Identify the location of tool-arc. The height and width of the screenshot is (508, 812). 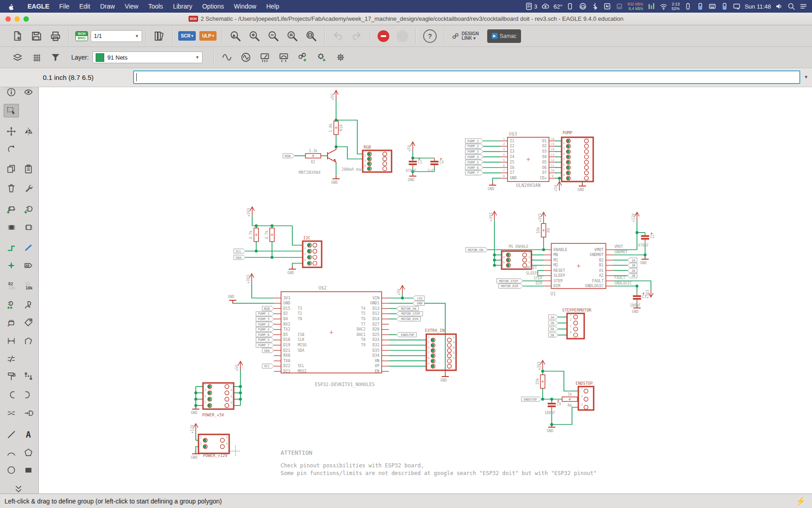
(11, 452).